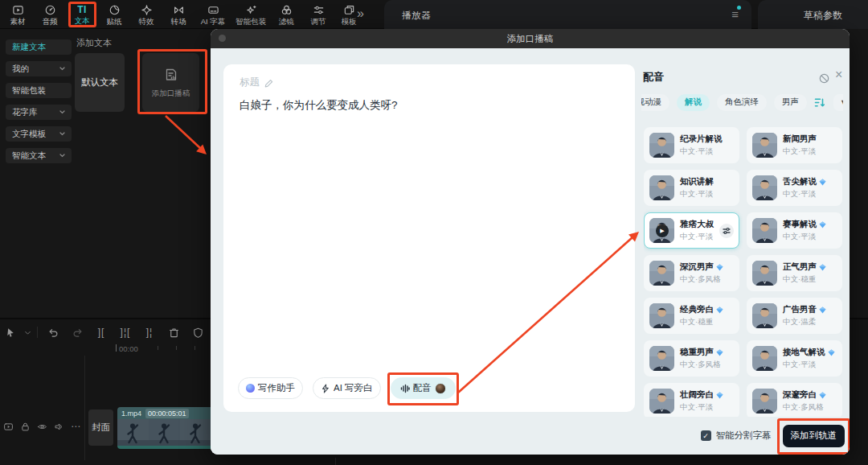 Image resolution: width=868 pixels, height=465 pixels. Describe the element at coordinates (567, 14) in the screenshot. I see `player-panel-header: 播放器 ≡` at that location.